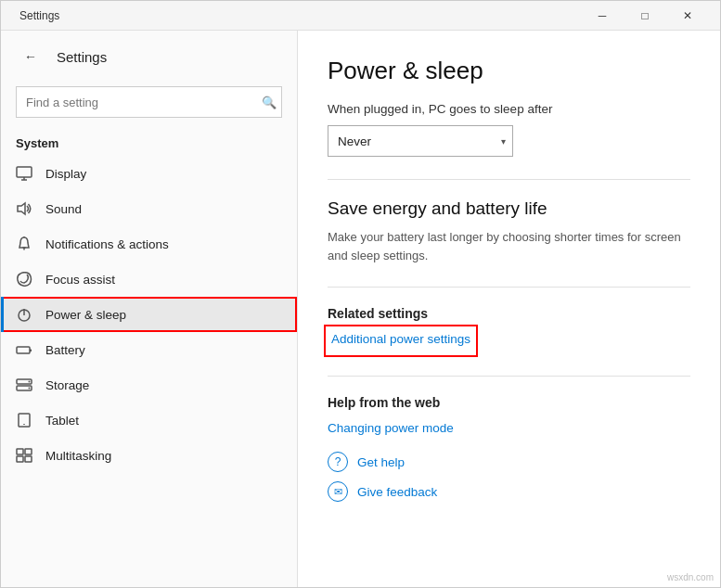 This screenshot has width=721, height=588. Describe the element at coordinates (380, 462) in the screenshot. I see `get-help-label: Get help` at that location.